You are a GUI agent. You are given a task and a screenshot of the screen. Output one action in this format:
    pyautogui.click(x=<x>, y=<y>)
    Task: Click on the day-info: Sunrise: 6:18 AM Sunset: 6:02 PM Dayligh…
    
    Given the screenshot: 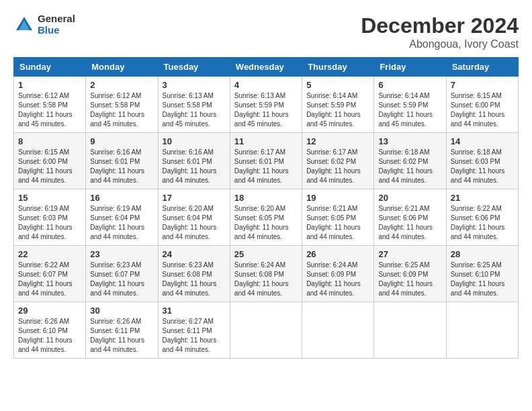 What is the action you would take?
    pyautogui.click(x=410, y=167)
    